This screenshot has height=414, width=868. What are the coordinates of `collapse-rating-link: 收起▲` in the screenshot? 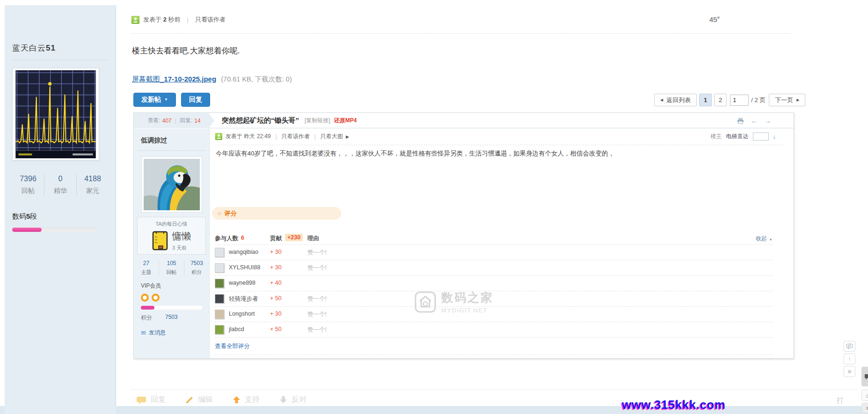 It's located at (764, 239).